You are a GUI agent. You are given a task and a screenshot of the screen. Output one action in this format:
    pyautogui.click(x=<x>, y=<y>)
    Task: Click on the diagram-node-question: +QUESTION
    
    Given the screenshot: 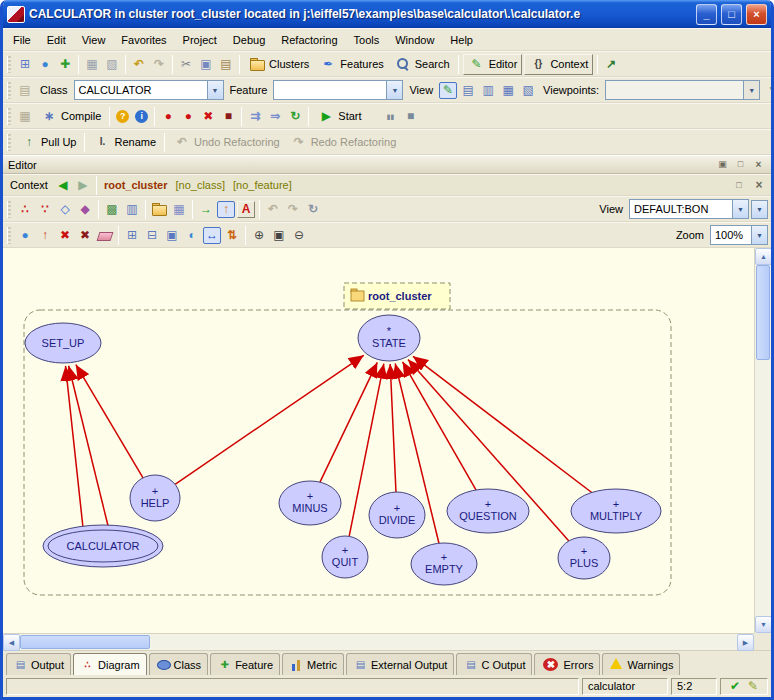 What is the action you would take?
    pyautogui.click(x=488, y=511)
    